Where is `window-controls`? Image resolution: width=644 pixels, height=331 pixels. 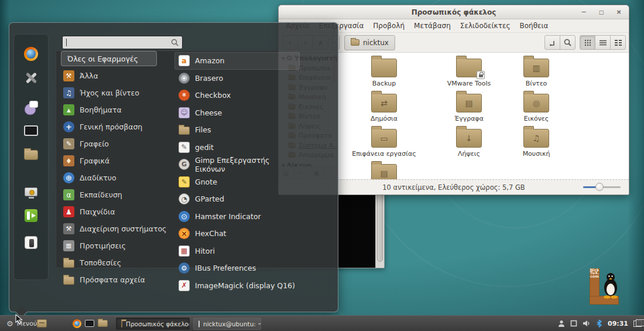 window-controls is located at coordinates (601, 12).